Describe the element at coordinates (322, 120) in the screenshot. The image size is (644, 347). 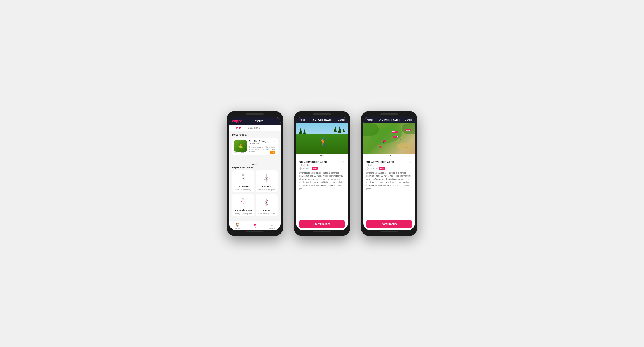
I see `detail-title-2: 6ft Conversion Zone` at that location.